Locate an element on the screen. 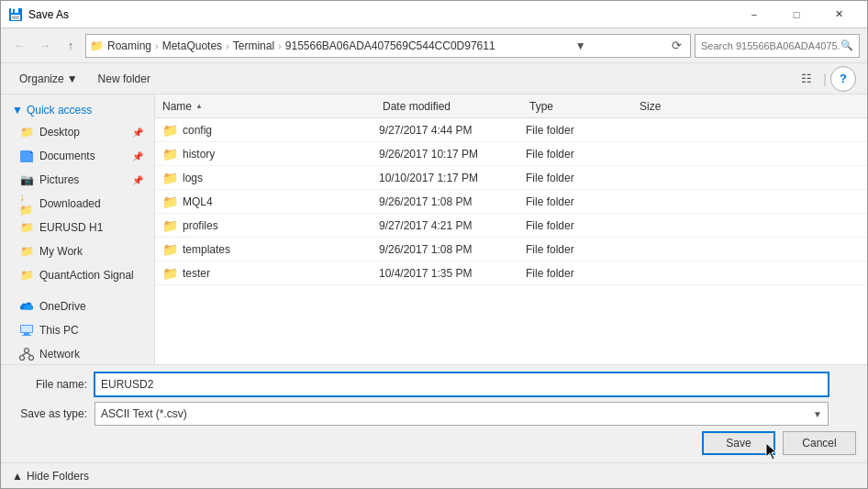 The width and height of the screenshot is (868, 489). breadcrumb-roaming: Roaming is located at coordinates (129, 46).